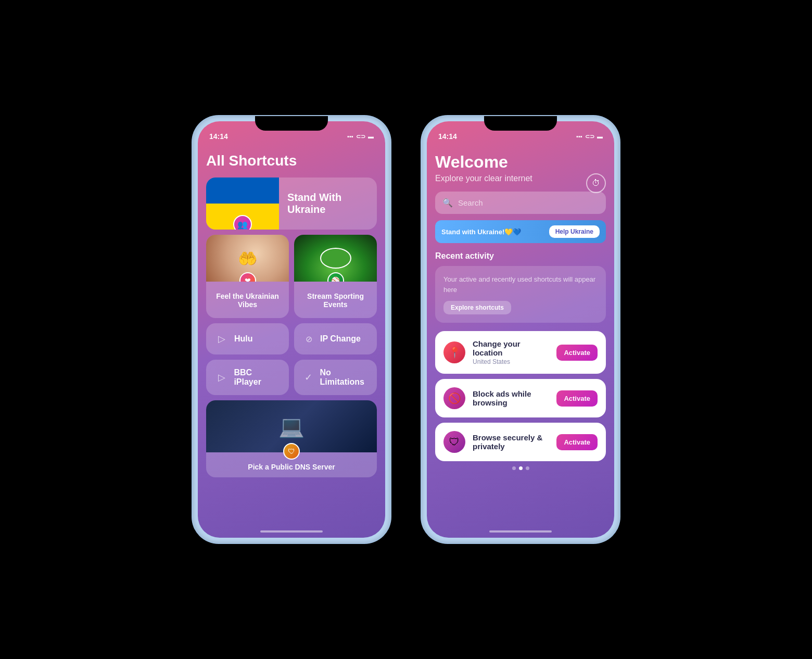  I want to click on ads-icon: 🚫, so click(454, 398).